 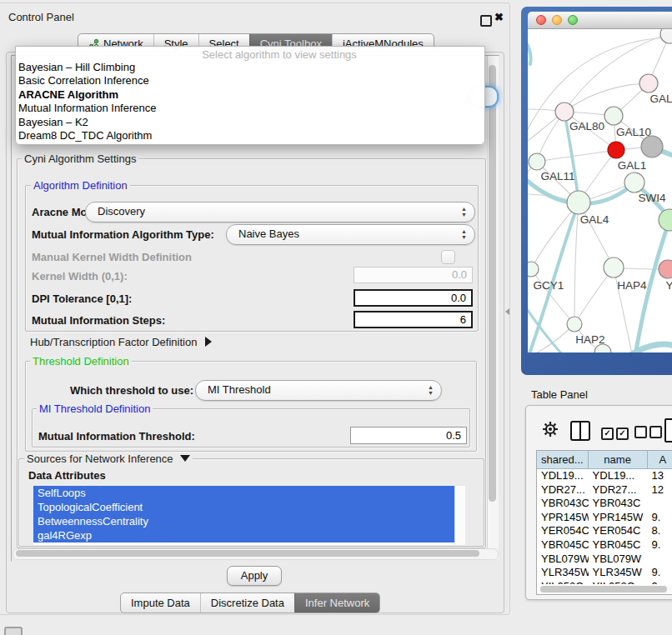 I want to click on network-node-y, so click(x=665, y=269).